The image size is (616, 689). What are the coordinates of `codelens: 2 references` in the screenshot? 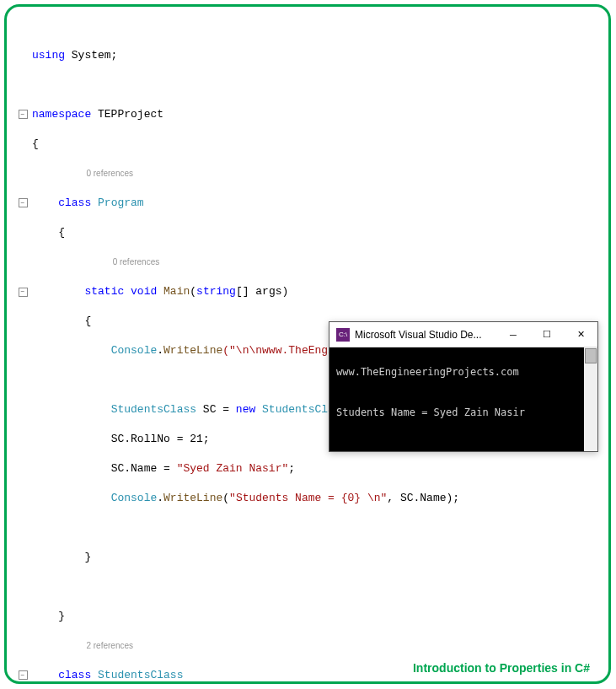 It's located at (109, 646).